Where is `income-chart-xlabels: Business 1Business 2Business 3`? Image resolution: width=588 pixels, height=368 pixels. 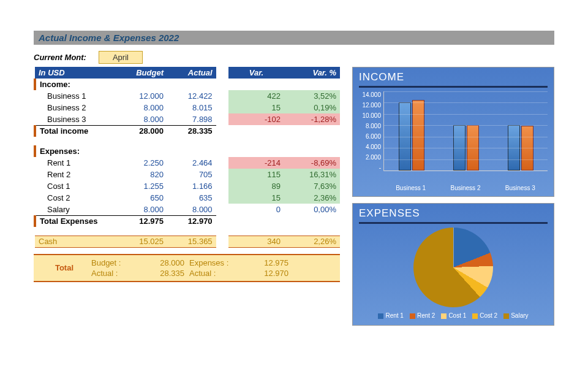 income-chart-xlabels: Business 1Business 2Business 3 is located at coordinates (466, 188).